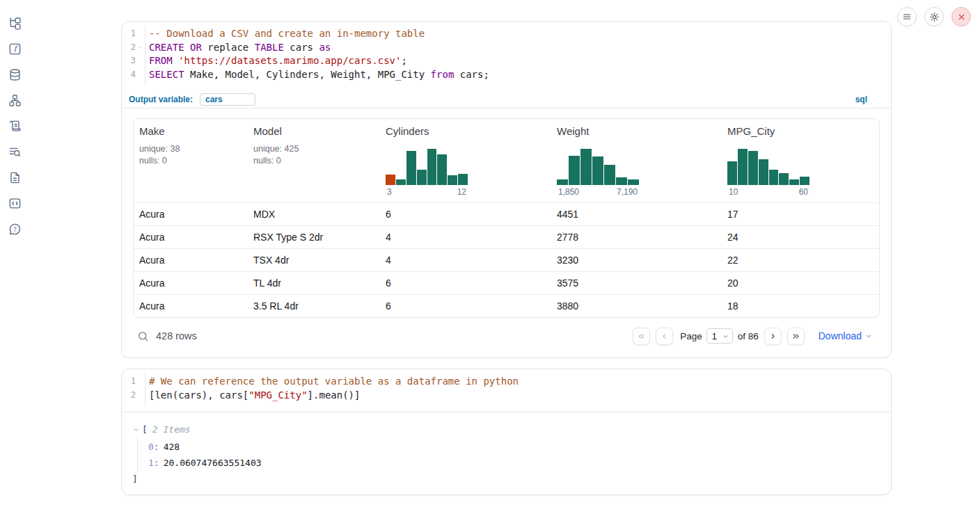 Image resolution: width=980 pixels, height=507 pixels. Describe the element at coordinates (171, 430) in the screenshot. I see `items-count: 2 Items` at that location.